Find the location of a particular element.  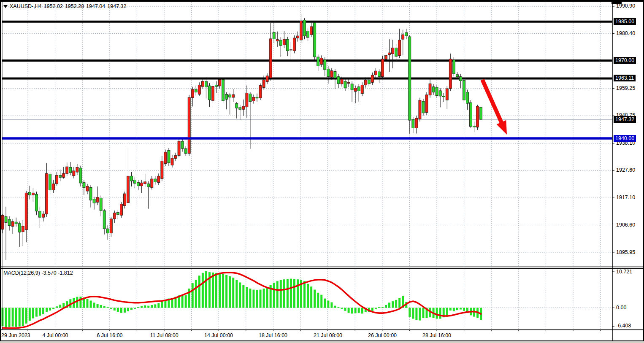

down-arrow-head is located at coordinates (502, 127).